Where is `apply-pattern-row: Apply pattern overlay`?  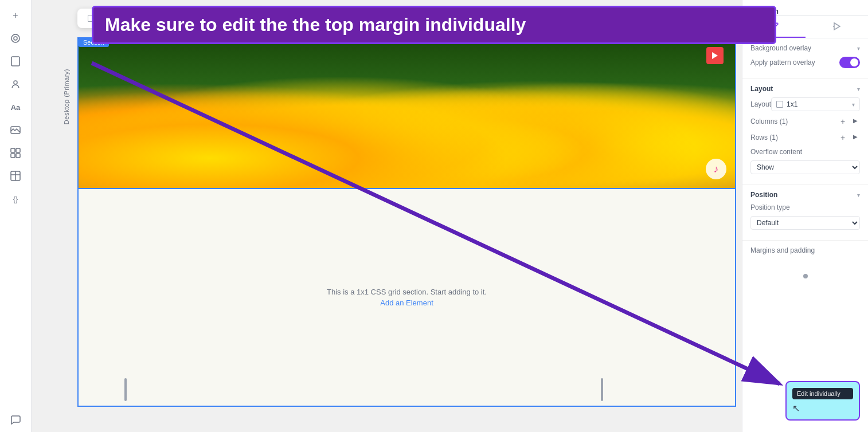
apply-pattern-row: Apply pattern overlay is located at coordinates (805, 62).